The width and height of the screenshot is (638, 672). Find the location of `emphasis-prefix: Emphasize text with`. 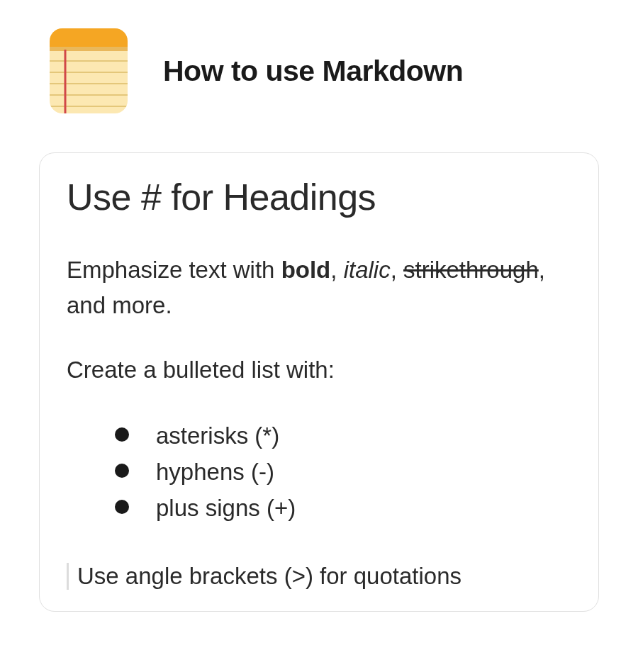

emphasis-prefix: Emphasize text with is located at coordinates (174, 269).